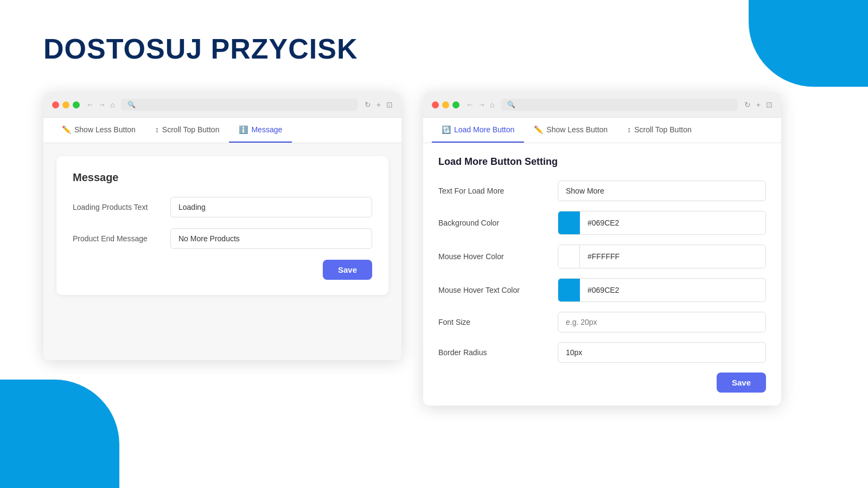 The height and width of the screenshot is (488, 868). Describe the element at coordinates (446, 105) in the screenshot. I see `right-window-dots` at that location.